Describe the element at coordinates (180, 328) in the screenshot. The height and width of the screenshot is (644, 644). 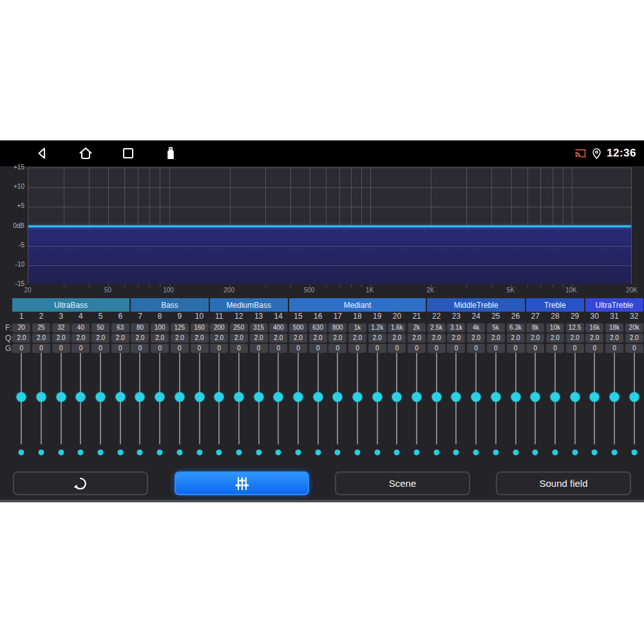
I see `frequency-value: 125` at that location.